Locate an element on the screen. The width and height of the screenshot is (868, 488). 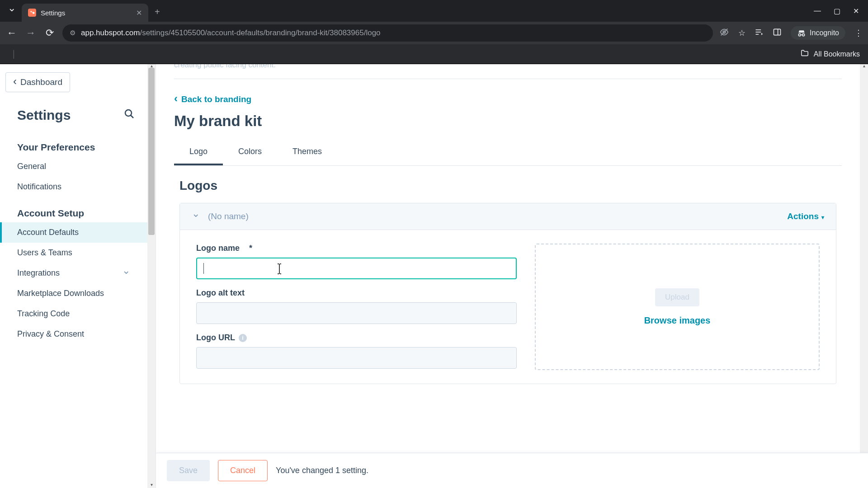
back-to-branding-link: Back to branding is located at coordinates (212, 102).